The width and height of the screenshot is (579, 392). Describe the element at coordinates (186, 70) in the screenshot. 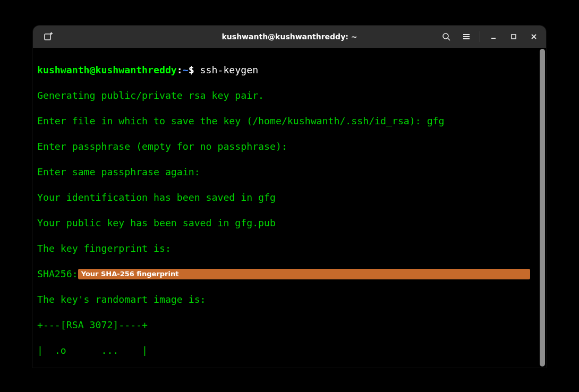

I see `prompt-path: ~` at that location.